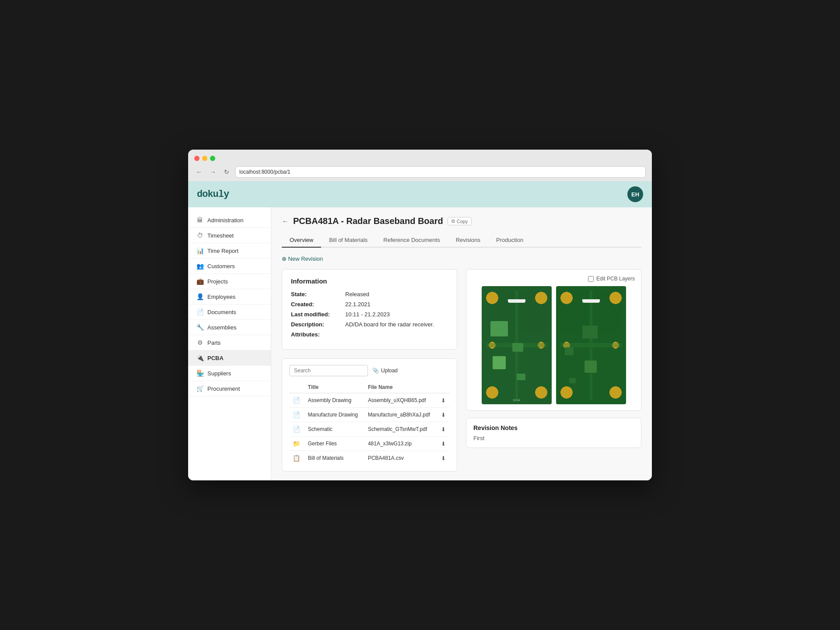 This screenshot has height=630, width=840. Describe the element at coordinates (222, 327) in the screenshot. I see `sidebar-item-label: Assemblies` at that location.